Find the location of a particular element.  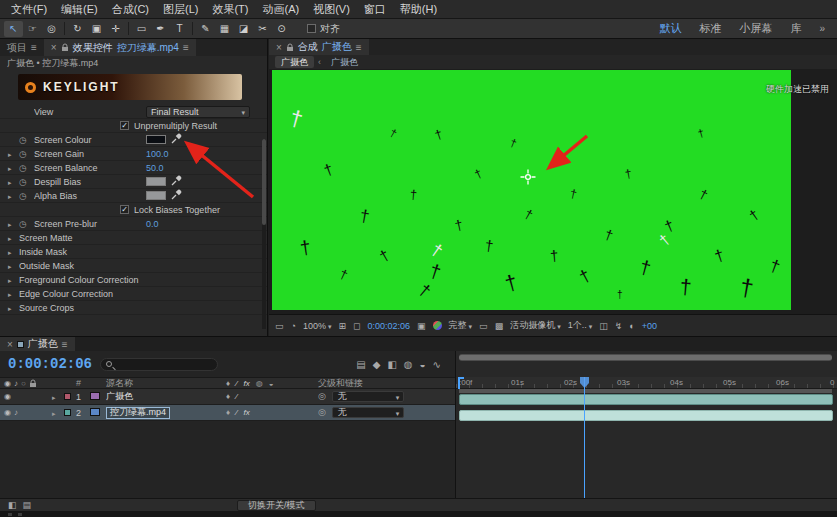

close-icon is located at coordinates (54, 48).